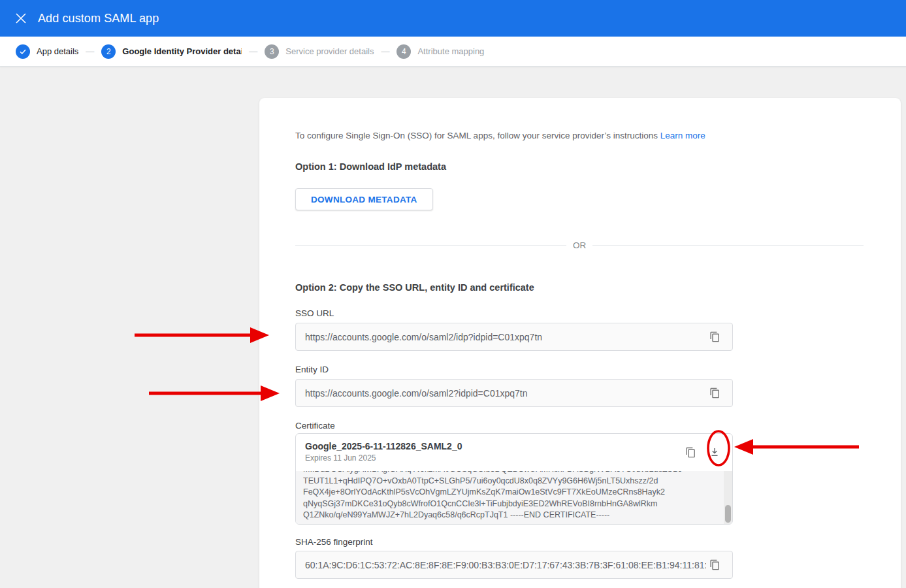 This screenshot has height=588, width=906. I want to click on dialog-title: Add custom SAML app, so click(98, 18).